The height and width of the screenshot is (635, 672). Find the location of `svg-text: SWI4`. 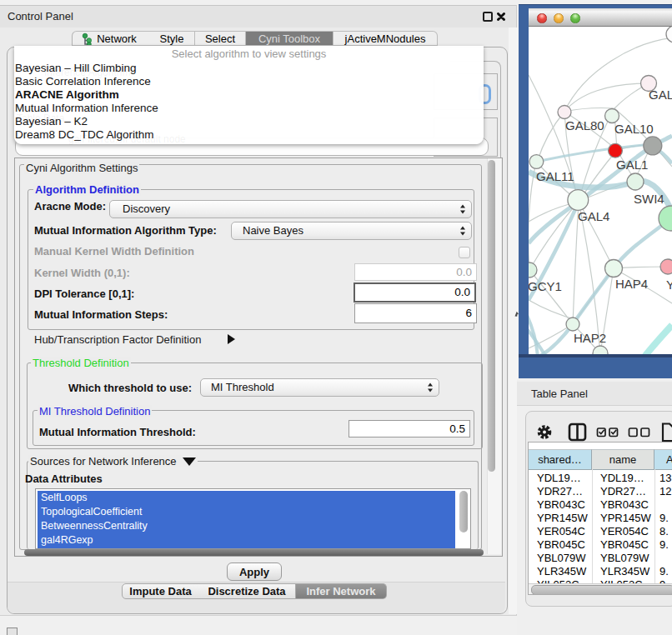

svg-text: SWI4 is located at coordinates (649, 198).